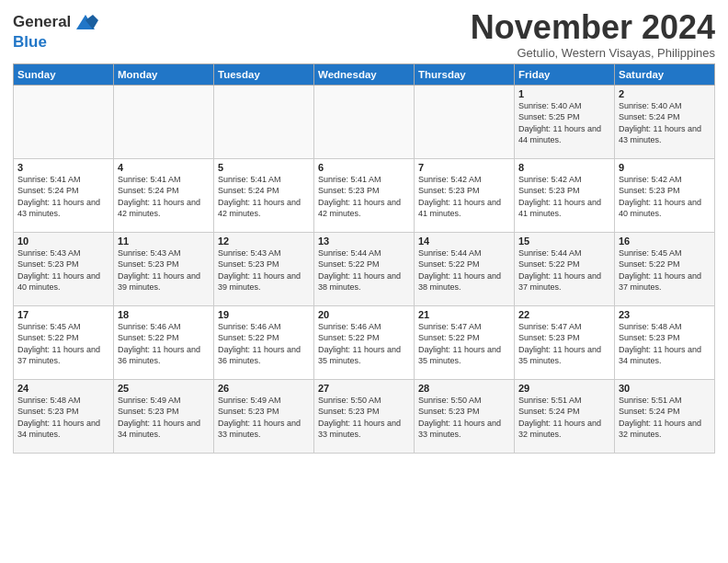 The image size is (728, 563). What do you see at coordinates (465, 74) in the screenshot?
I see `day-header-thursday: Thursday` at bounding box center [465, 74].